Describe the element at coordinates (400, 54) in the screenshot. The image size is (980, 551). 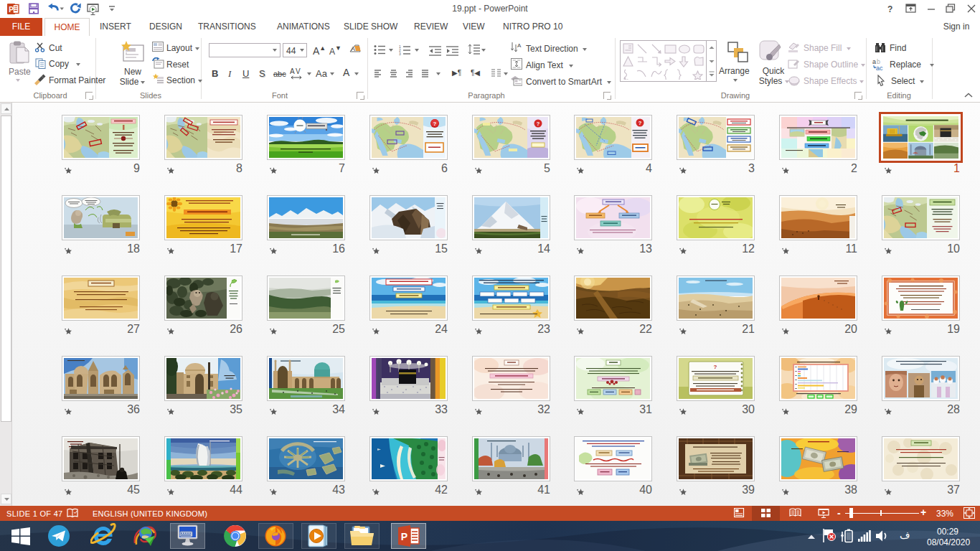
I see `svg-text: 3` at that location.